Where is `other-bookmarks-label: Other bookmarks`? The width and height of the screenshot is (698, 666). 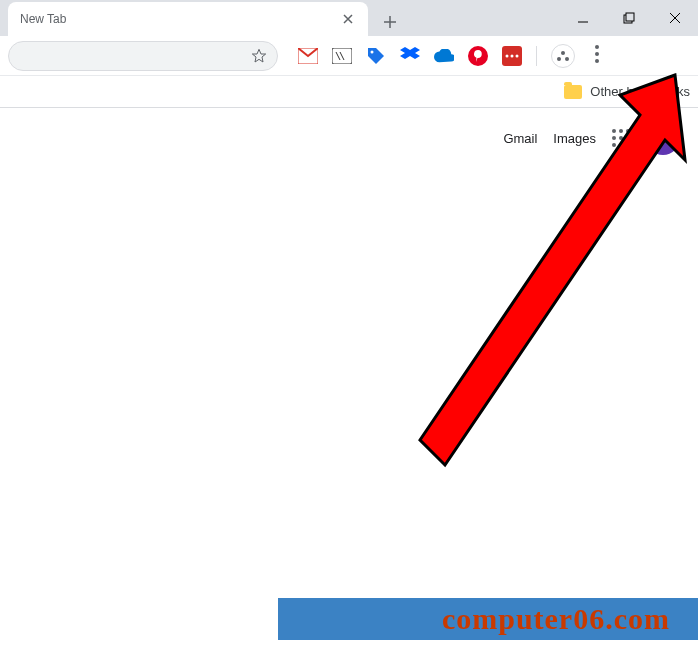
other-bookmarks-label: Other bookmarks is located at coordinates (640, 92).